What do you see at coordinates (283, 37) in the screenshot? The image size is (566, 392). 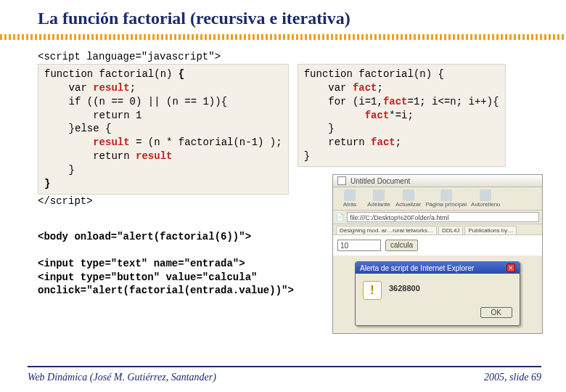 I see `title-divider` at bounding box center [283, 37].